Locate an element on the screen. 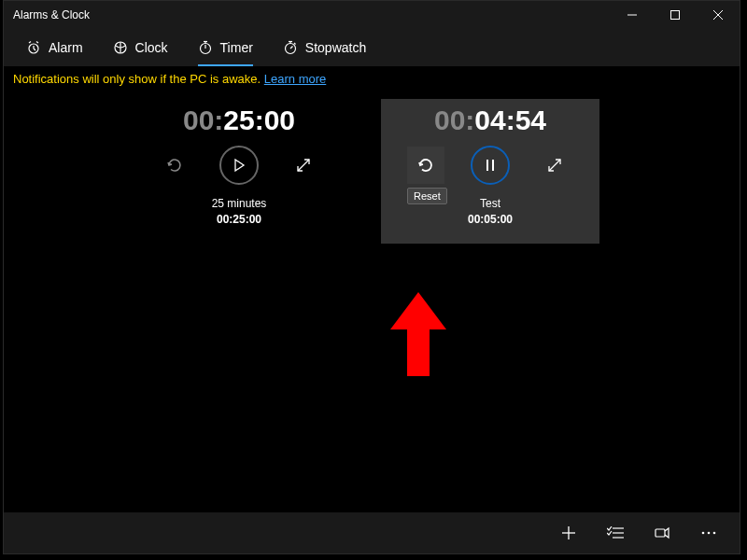  tab-label: Stopwatch is located at coordinates (336, 48).